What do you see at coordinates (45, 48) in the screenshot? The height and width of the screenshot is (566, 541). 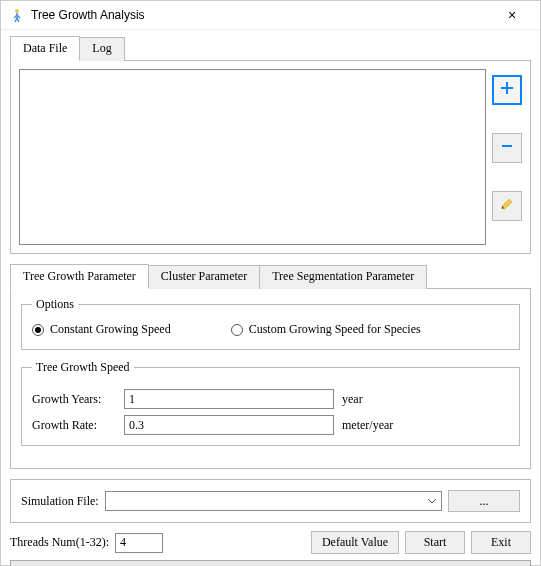 I see `tab-data-file: Data File` at bounding box center [45, 48].